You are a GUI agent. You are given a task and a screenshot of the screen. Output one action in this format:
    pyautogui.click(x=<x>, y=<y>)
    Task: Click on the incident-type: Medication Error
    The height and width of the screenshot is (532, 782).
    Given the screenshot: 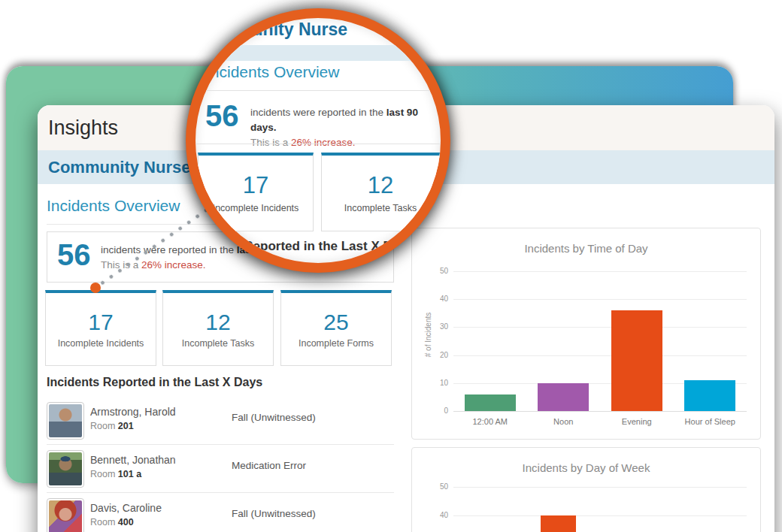 What is the action you would take?
    pyautogui.click(x=269, y=466)
    